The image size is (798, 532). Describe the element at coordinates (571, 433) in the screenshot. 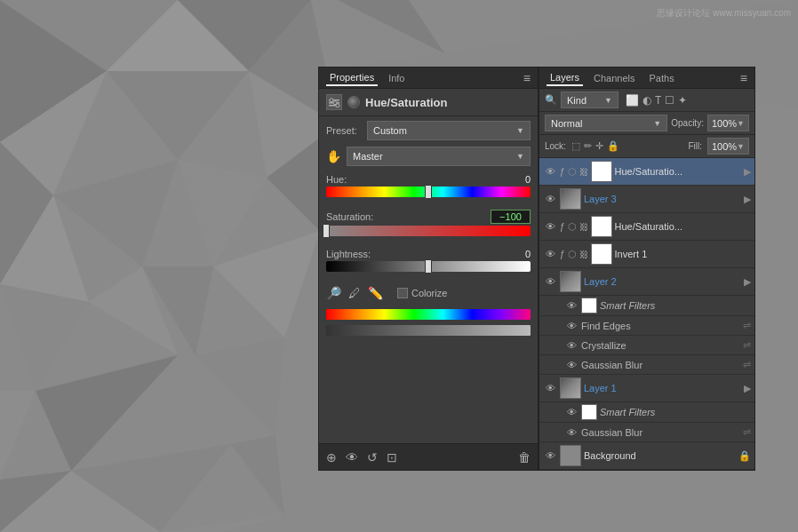

I see `visibility-gaussian-layer1: 👁` at that location.